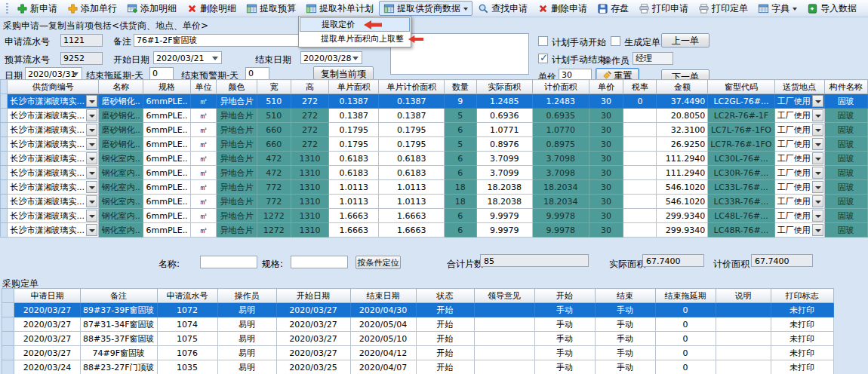  Describe the element at coordinates (561, 231) in the screenshot. I see `table-cell: 9.9978` at that location.